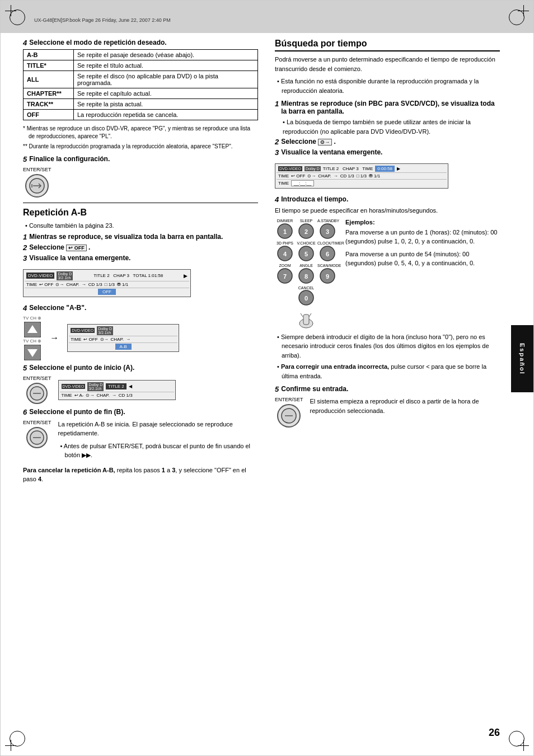 The image size is (534, 756). I want to click on ab-step3-heading: 3 Visualice la ventana emergente., so click(140, 259).